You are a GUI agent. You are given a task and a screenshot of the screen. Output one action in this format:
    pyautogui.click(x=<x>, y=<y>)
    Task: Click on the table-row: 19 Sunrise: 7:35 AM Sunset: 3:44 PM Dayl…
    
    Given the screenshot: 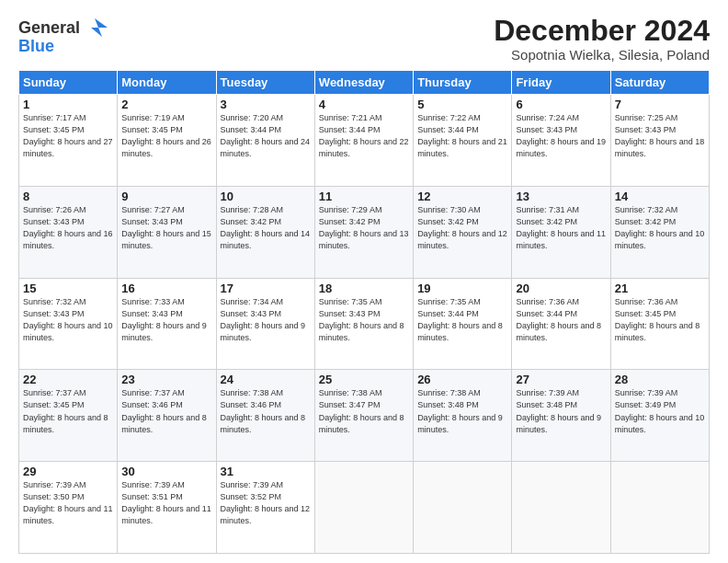 What is the action you would take?
    pyautogui.click(x=463, y=324)
    